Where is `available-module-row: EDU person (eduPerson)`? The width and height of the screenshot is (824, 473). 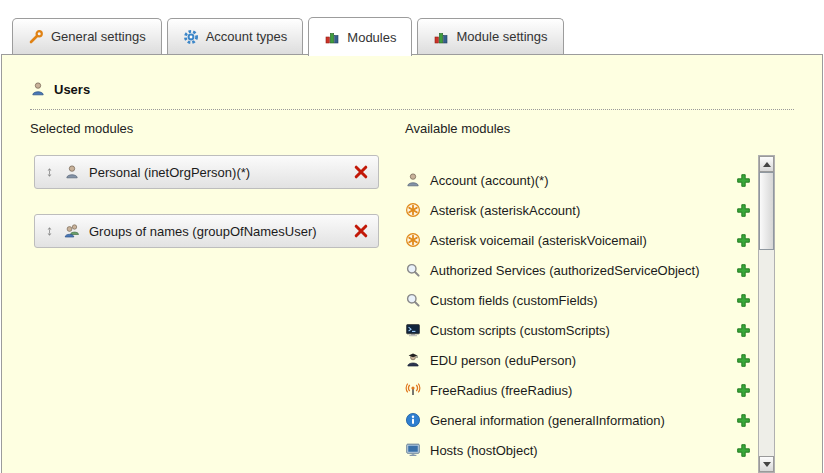
available-module-row: EDU person (eduPerson) is located at coordinates (578, 360).